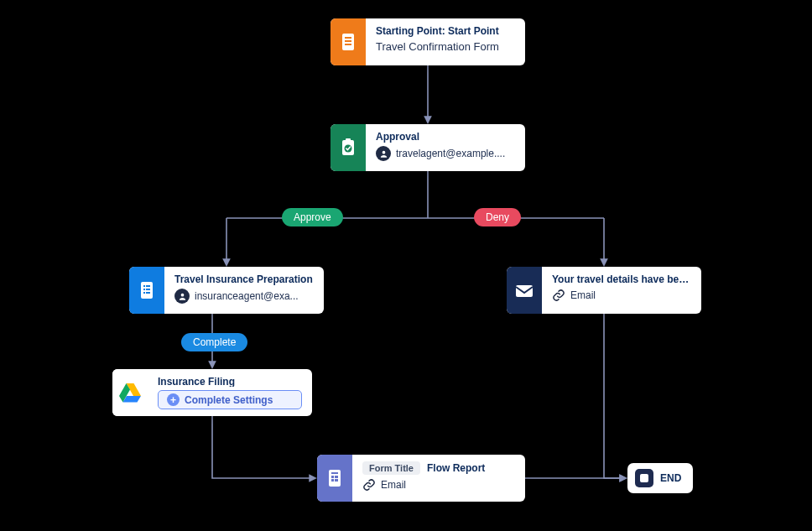 The image size is (812, 531). I want to click on form-report-channel: Email, so click(393, 485).